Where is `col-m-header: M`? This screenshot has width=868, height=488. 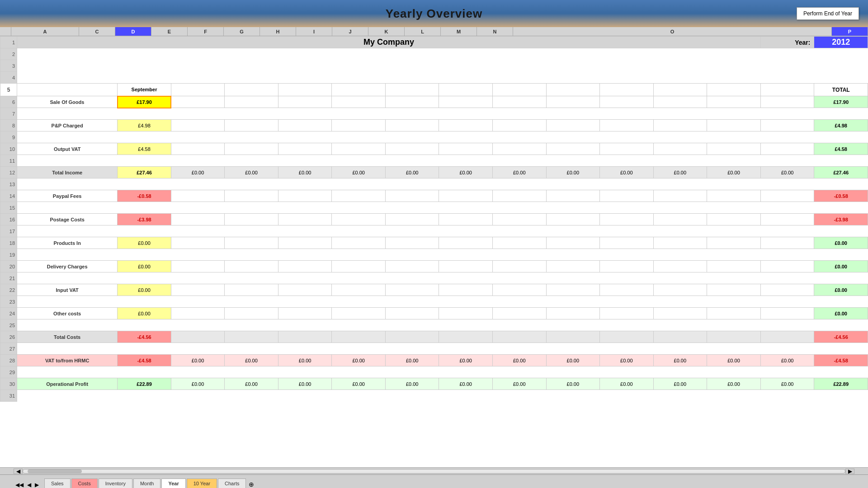 col-m-header: M is located at coordinates (459, 32).